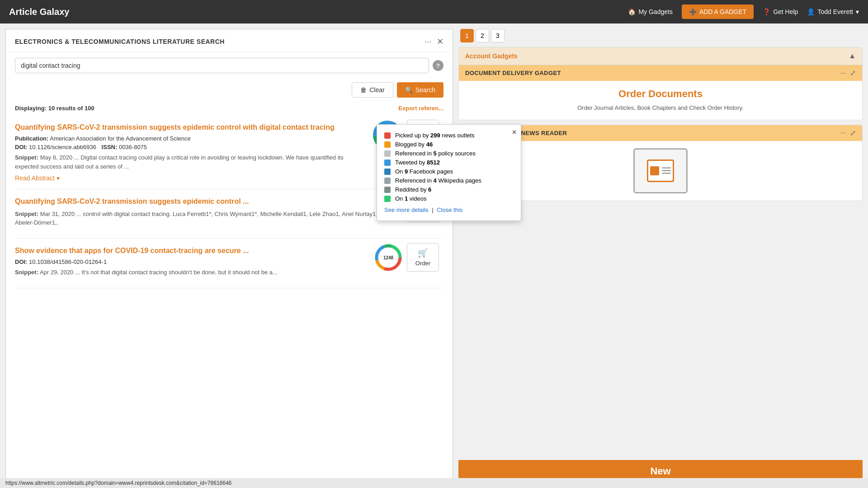 This screenshot has width=868, height=488. What do you see at coordinates (449, 173) in the screenshot?
I see `altmetric-popup: × Picked up by 299 news outlets Blogged …` at bounding box center [449, 173].